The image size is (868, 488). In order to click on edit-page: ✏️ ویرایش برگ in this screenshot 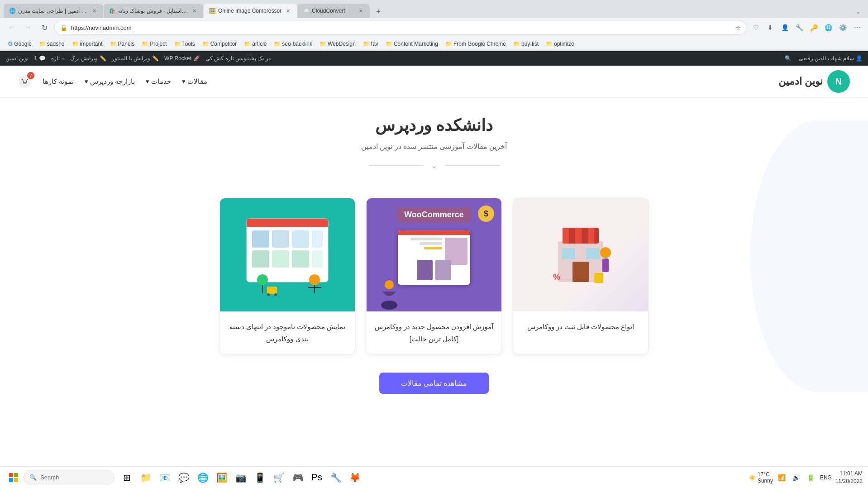, I will do `click(88, 58)`.